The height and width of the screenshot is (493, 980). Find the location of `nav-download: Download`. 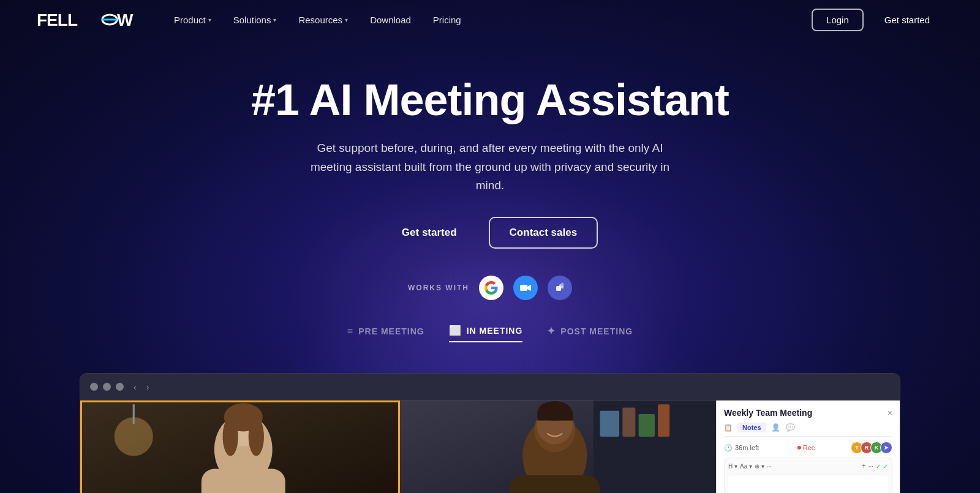

nav-download: Download is located at coordinates (391, 20).